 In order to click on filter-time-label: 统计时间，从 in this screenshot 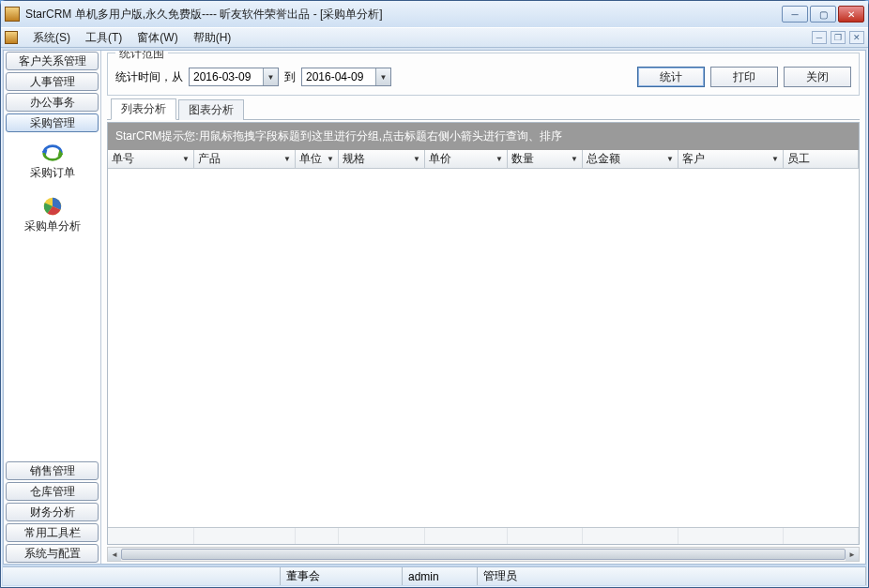, I will do `click(149, 77)`.